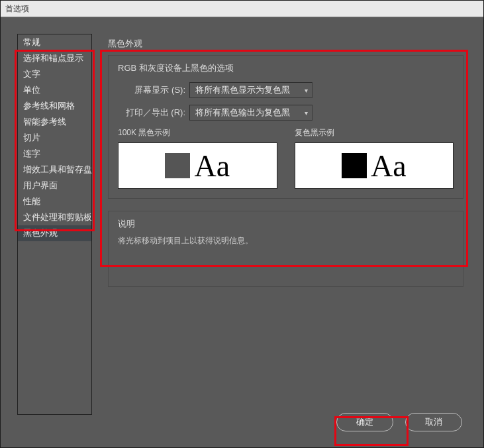 This screenshot has height=448, width=484. What do you see at coordinates (375, 158) in the screenshot?
I see `sample-rich: 复色黑示例 Aa` at bounding box center [375, 158].